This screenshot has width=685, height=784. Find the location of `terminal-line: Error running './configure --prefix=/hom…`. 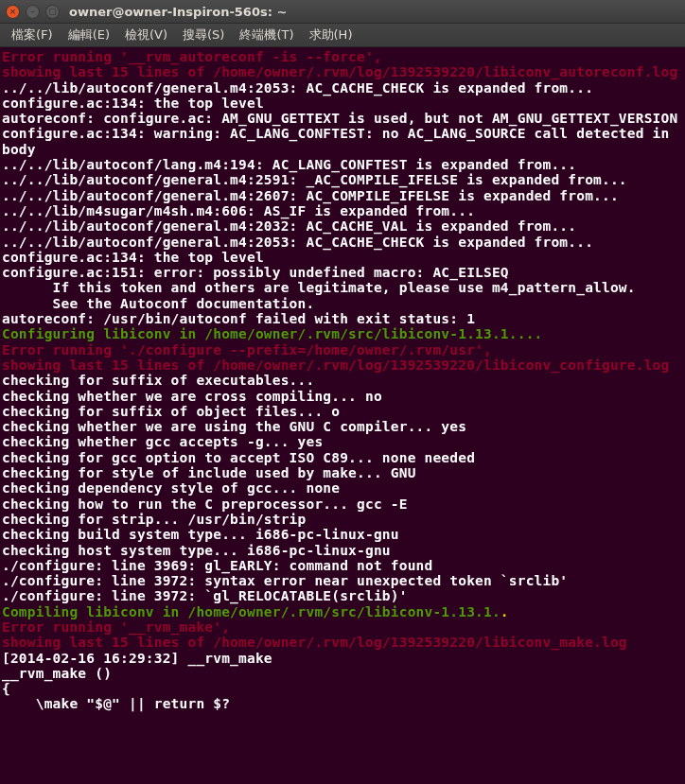

terminal-line: Error running './configure --prefix=/hom… is located at coordinates (343, 350).